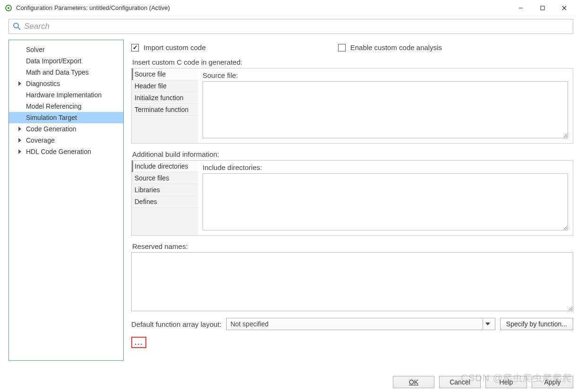  What do you see at coordinates (352, 247) in the screenshot?
I see `reserved-names-label: Reserved names:` at bounding box center [352, 247].